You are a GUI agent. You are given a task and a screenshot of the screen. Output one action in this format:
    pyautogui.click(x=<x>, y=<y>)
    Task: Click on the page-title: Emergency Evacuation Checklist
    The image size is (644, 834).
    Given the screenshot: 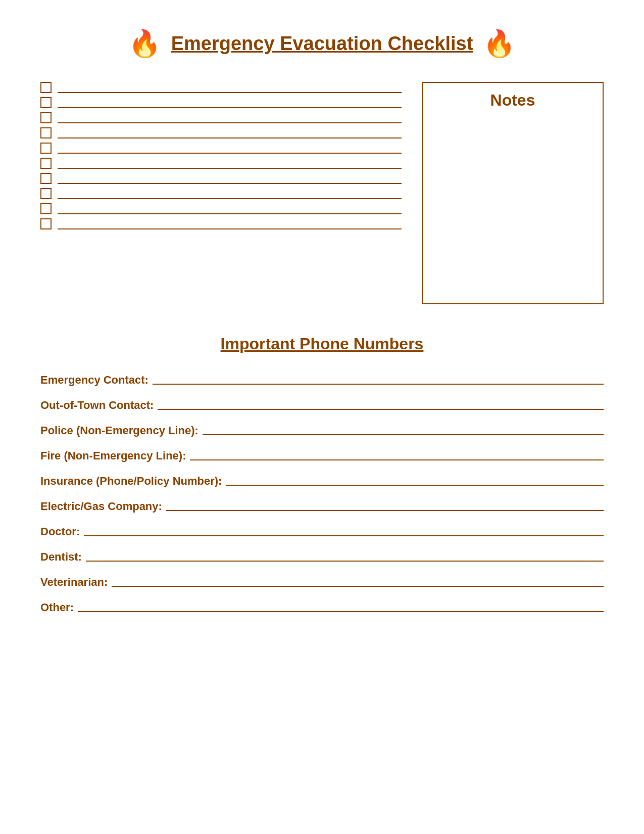 What is the action you would take?
    pyautogui.click(x=322, y=43)
    